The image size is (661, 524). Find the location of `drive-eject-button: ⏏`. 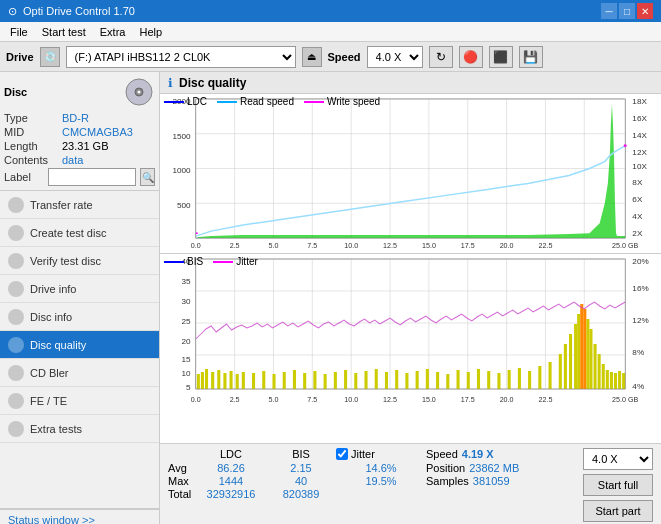

drive-eject-button: ⏏ is located at coordinates (312, 57).